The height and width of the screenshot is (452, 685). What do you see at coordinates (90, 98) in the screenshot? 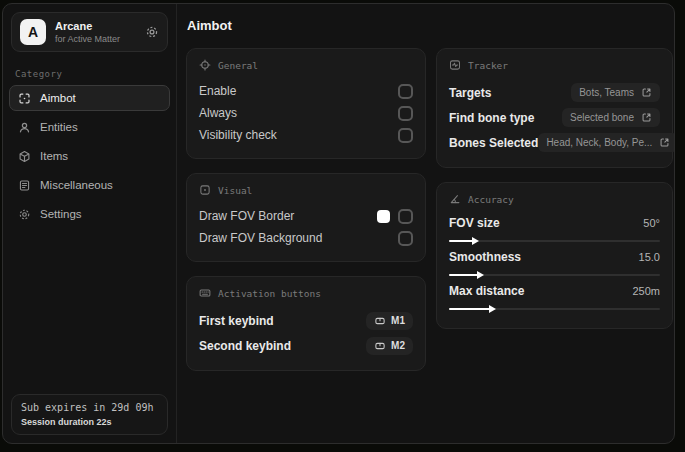
I see `sidebar-item-aimbot: Aimbot` at bounding box center [90, 98].